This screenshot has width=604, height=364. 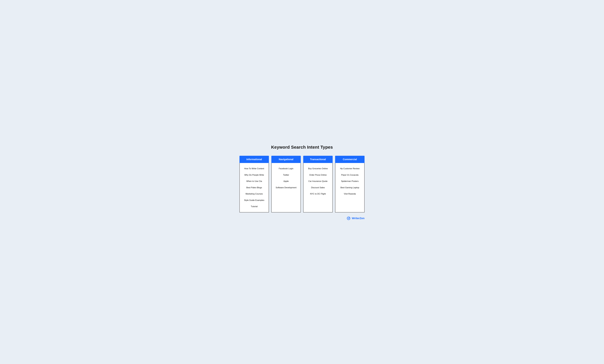 I want to click on column-item-informational-5: Style Guide Examples, so click(x=254, y=200).